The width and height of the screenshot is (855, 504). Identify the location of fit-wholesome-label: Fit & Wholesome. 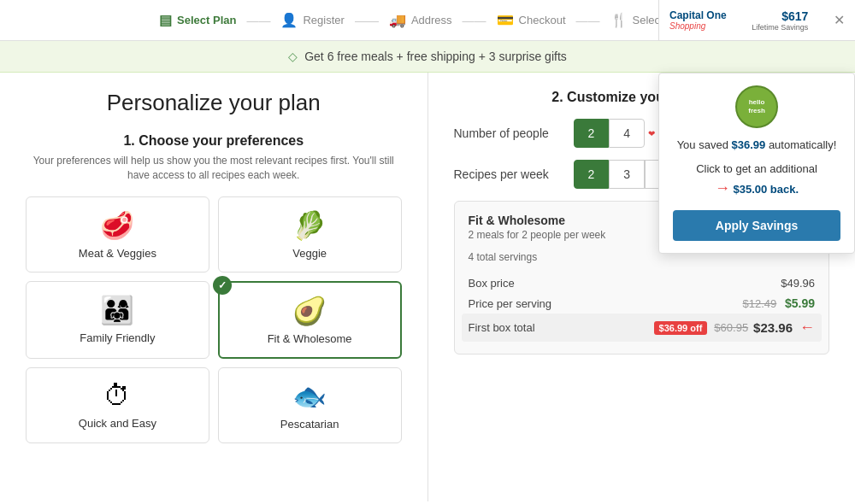
(310, 338).